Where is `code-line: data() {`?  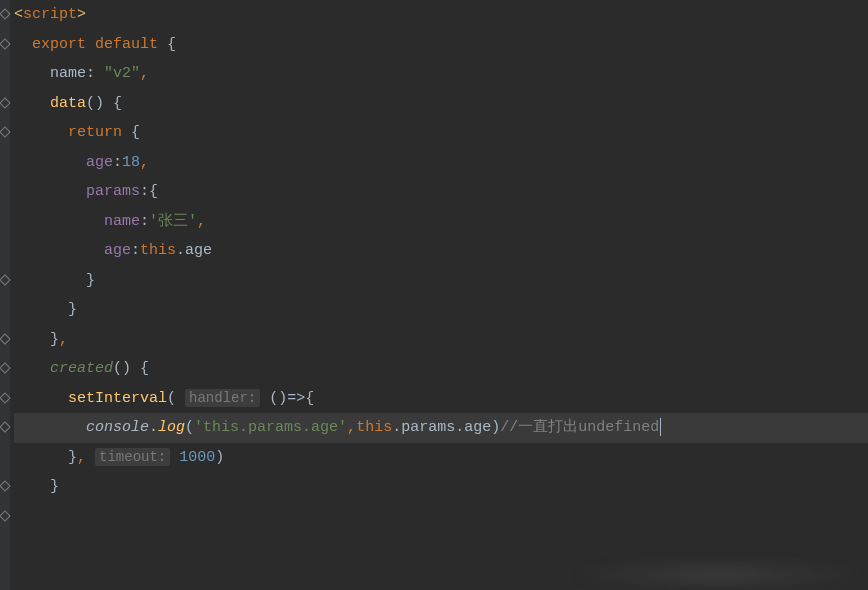
code-line: data() { is located at coordinates (441, 104).